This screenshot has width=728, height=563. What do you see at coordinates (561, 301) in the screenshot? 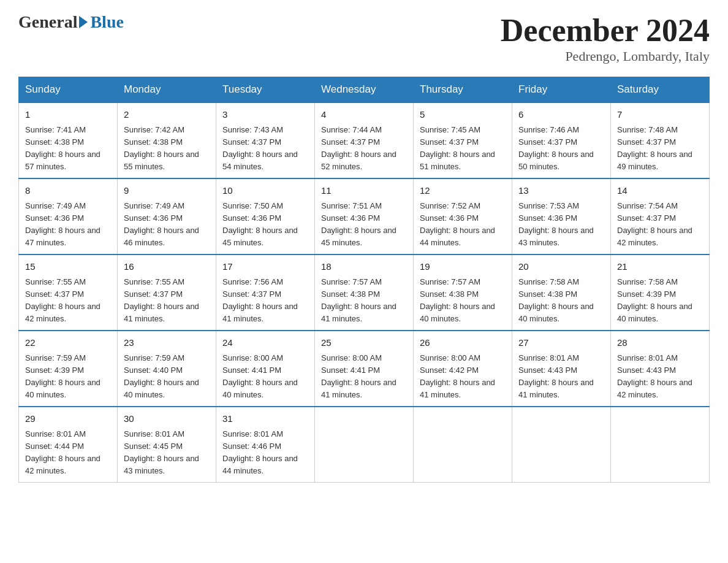
I see `day-info: Sunrise: 7:58 AMSunset: 4:38 PMDaylight:…` at bounding box center [561, 301].